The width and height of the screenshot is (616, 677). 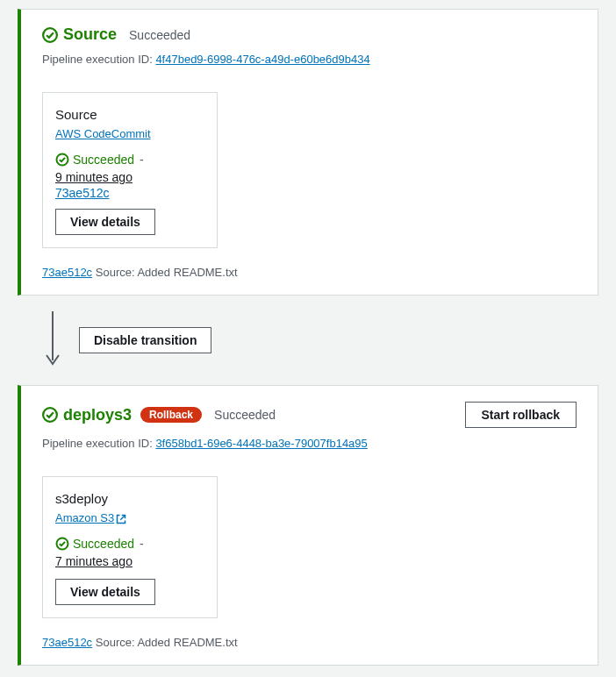 What do you see at coordinates (309, 60) in the screenshot?
I see `execution-id-row: Pipeline execution ID: 4f47bed9-6998-476…` at bounding box center [309, 60].